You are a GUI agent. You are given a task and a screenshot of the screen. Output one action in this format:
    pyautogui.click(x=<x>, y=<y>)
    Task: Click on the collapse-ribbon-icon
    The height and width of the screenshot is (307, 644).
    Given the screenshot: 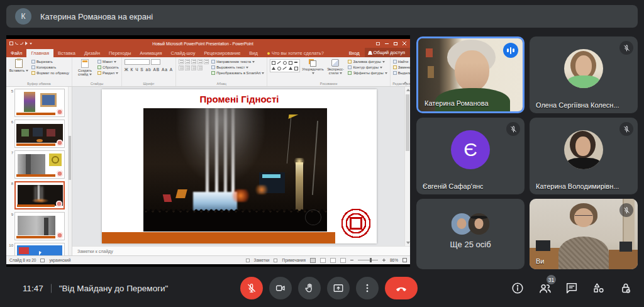 What is the action you would take?
    pyautogui.click(x=406, y=83)
    